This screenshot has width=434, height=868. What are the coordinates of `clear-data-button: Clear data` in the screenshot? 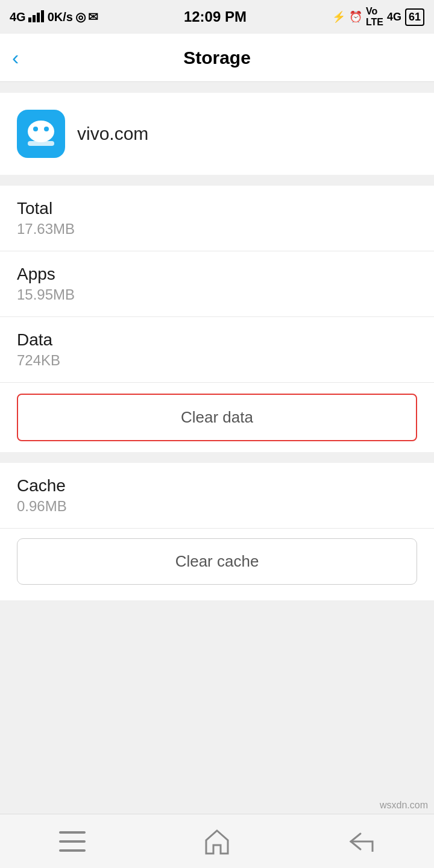 It's located at (217, 417).